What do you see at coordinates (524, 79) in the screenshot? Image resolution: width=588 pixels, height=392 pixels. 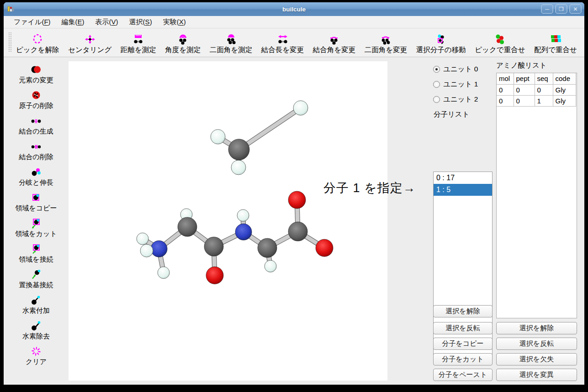 I see `amino-col-header-pept: pept` at bounding box center [524, 79].